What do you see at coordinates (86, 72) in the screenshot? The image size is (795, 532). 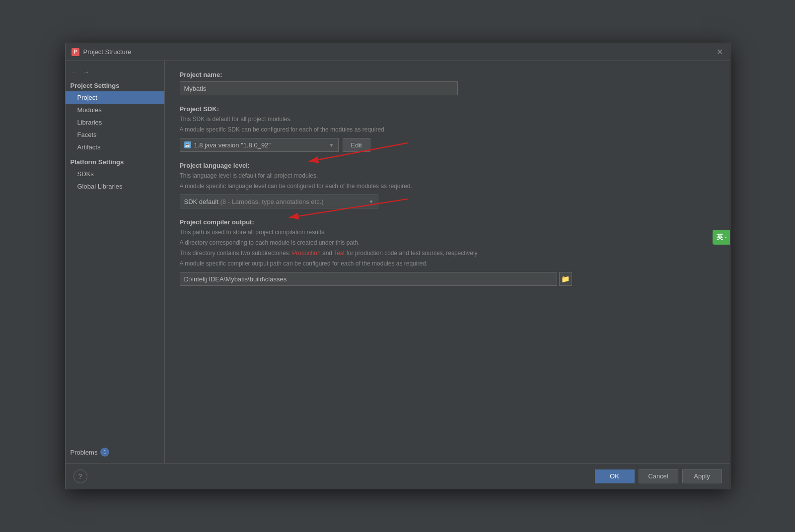 I see `nav-forward-button: →` at bounding box center [86, 72].